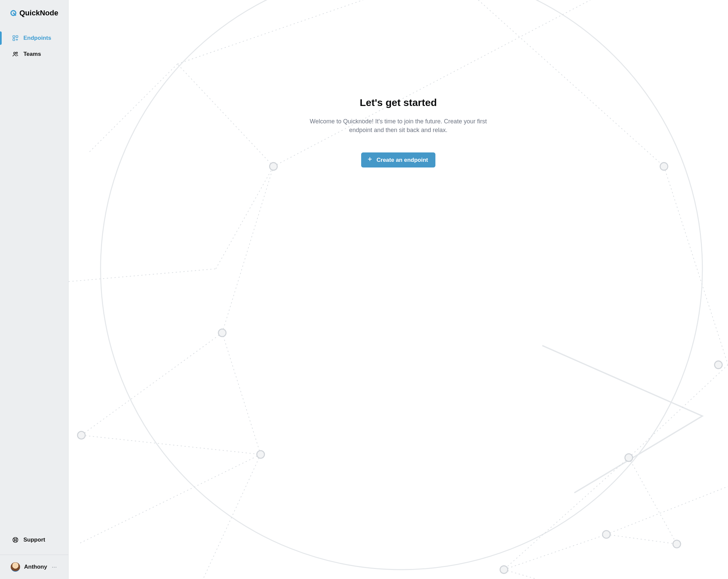 This screenshot has height=579, width=728. I want to click on brand-name: QuickNode, so click(38, 13).